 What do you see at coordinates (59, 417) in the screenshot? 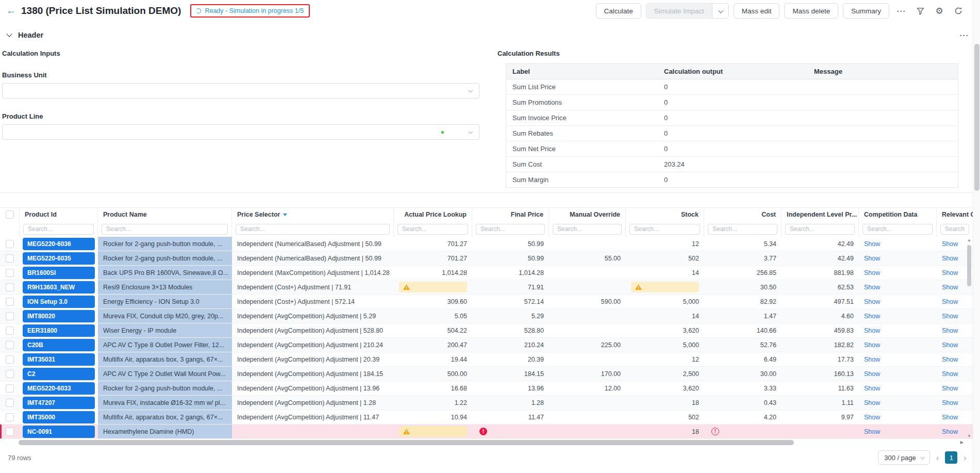
I see `product-id-badge: IMT35000` at bounding box center [59, 417].